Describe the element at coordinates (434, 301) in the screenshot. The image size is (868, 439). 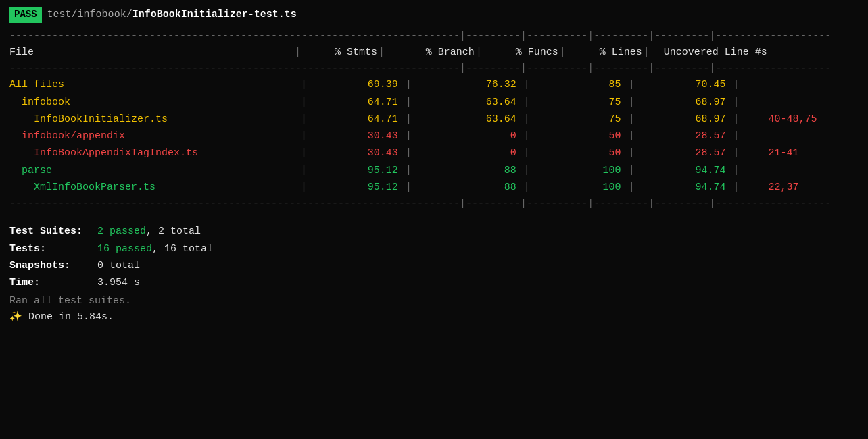
I see `ran-text: Ran all test suites.` at that location.